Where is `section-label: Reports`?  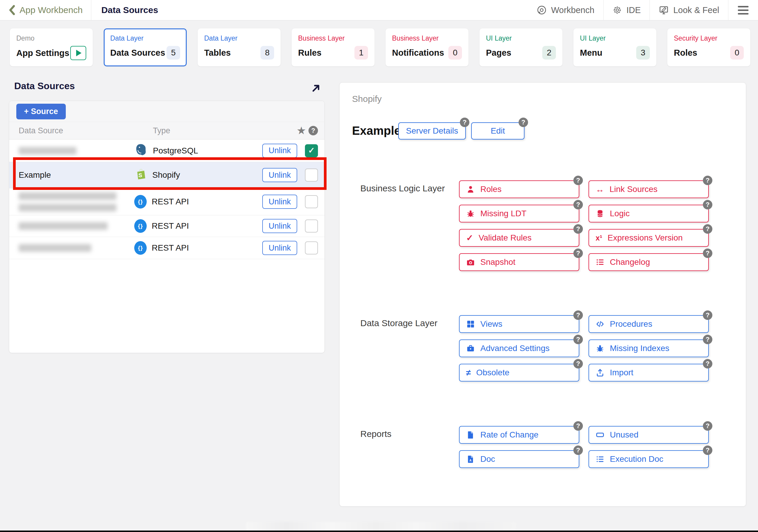
section-label: Reports is located at coordinates (376, 434).